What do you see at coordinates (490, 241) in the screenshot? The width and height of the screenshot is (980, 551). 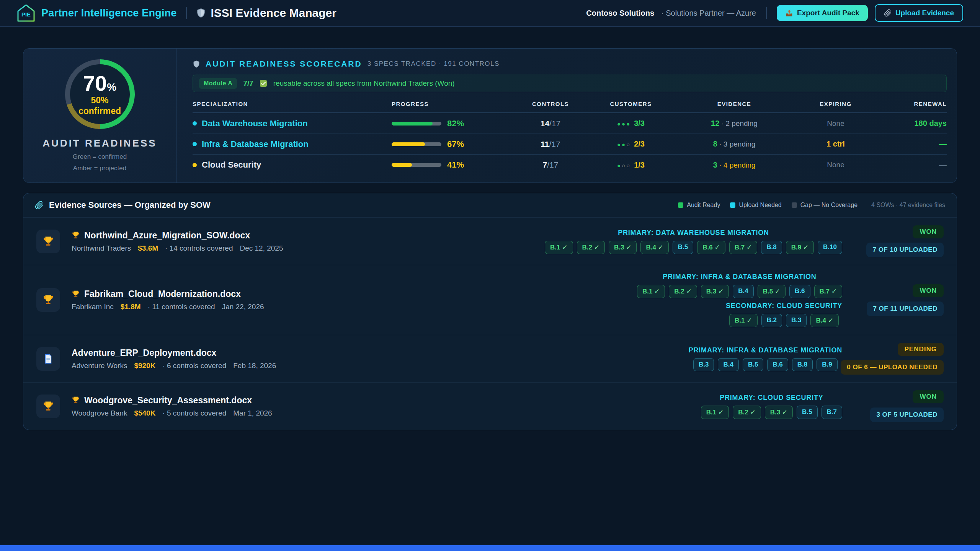 I see `sow-row-northwind: Northwind_Azure_Migration_SOW.docx North…` at bounding box center [490, 241].